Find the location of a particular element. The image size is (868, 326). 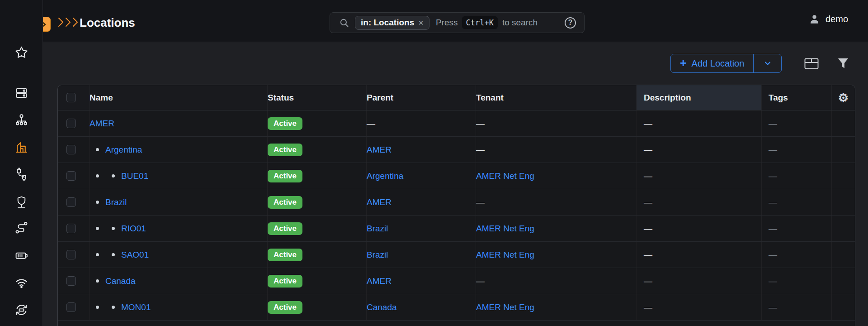

column-header-description: Description is located at coordinates (699, 98).